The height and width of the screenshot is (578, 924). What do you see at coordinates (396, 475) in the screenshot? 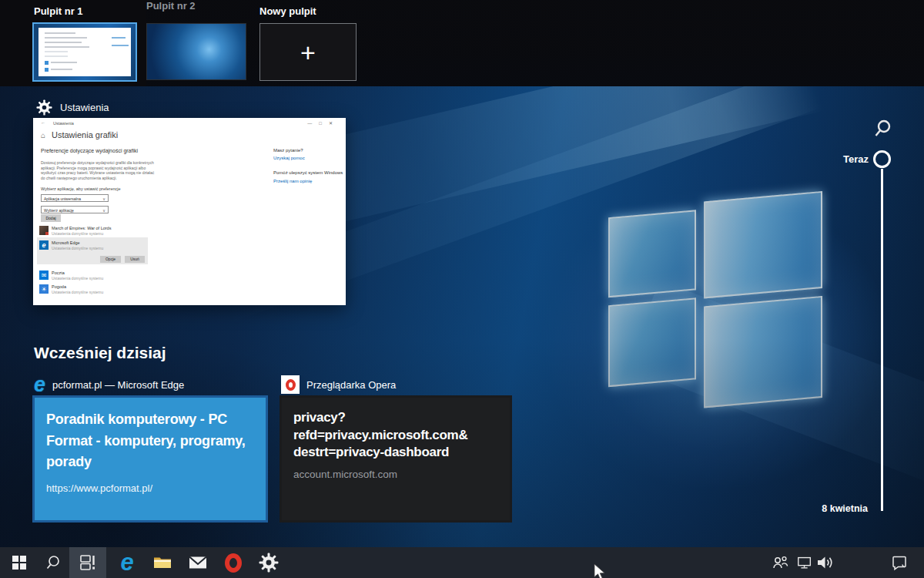
I see `card-url: account.microsoft.com` at bounding box center [396, 475].